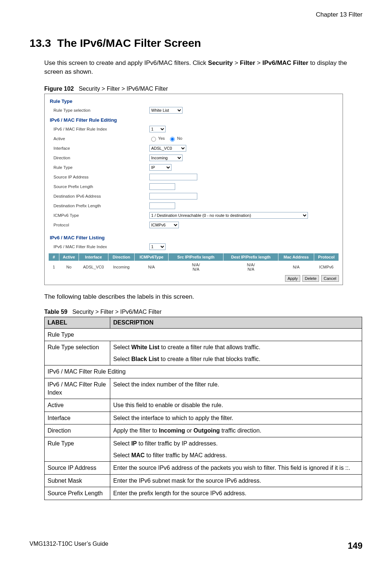 The height and width of the screenshot is (562, 392). Describe the element at coordinates (101, 206) in the screenshot. I see `dstplen-label: Destination Prefix Length` at that location.